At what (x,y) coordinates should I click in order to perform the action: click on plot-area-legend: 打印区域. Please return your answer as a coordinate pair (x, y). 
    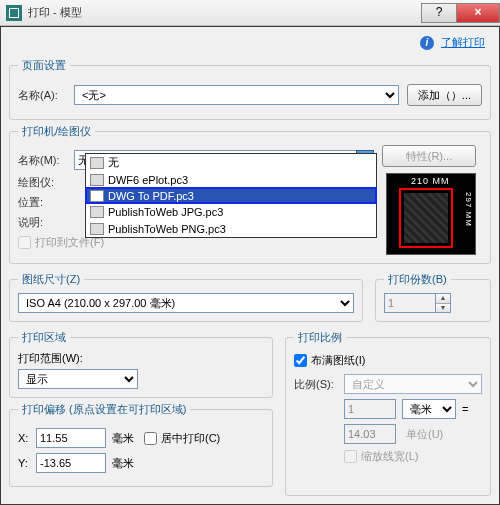
    Looking at the image, I should click on (44, 338).